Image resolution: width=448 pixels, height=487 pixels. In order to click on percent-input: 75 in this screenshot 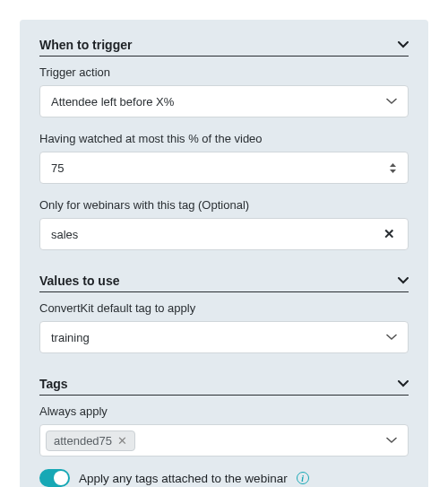, I will do `click(224, 168)`.